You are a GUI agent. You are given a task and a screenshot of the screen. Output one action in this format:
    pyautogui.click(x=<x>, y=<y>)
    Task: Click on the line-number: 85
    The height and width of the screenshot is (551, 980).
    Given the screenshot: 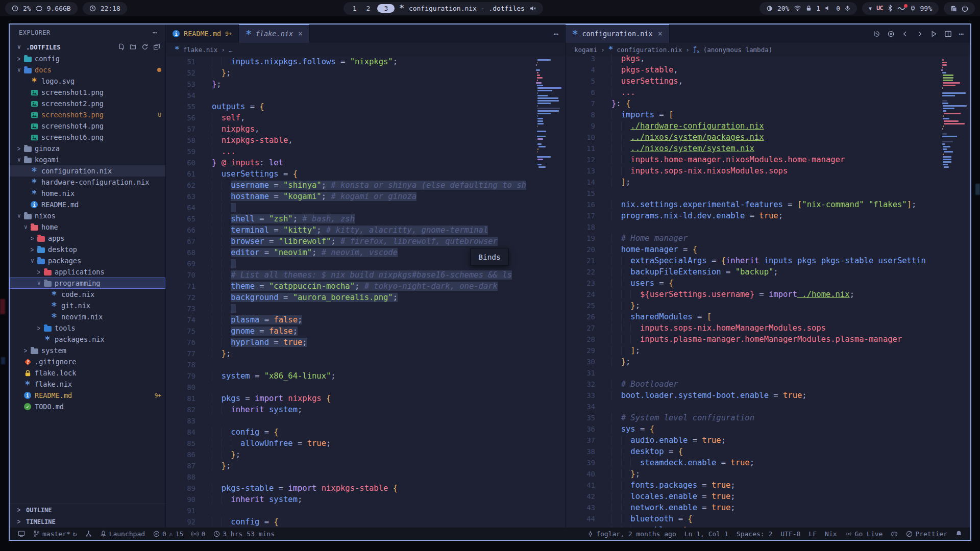 What is the action you would take?
    pyautogui.click(x=181, y=443)
    